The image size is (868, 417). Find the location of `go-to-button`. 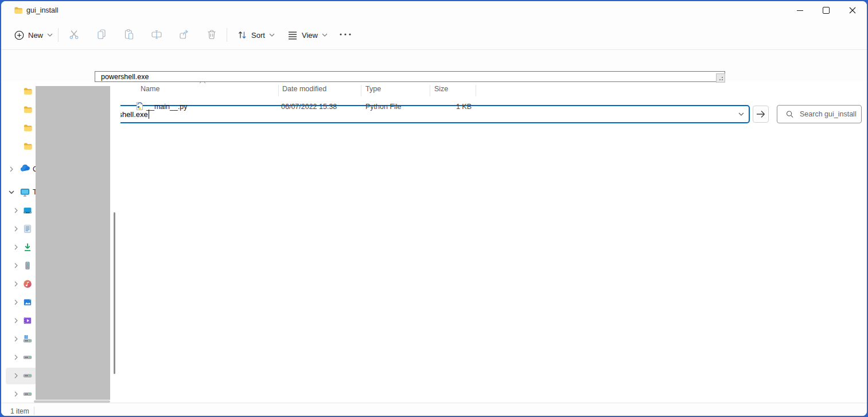

go-to-button is located at coordinates (761, 114).